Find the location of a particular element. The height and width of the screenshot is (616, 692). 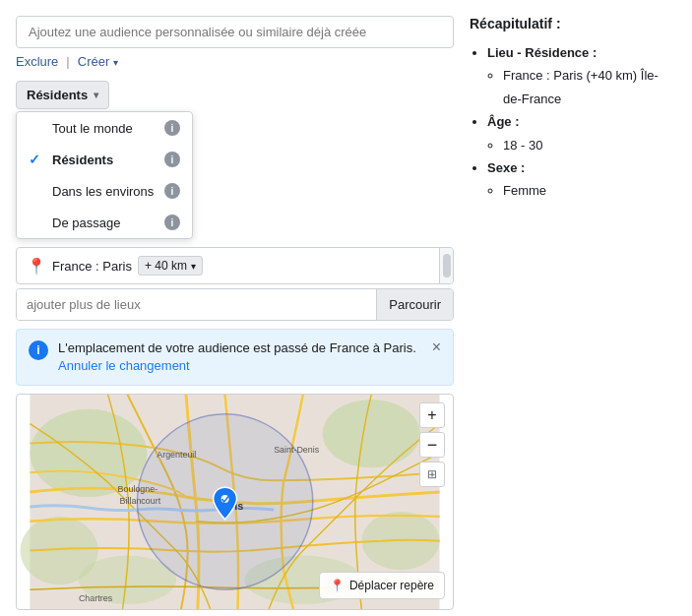

scrollbar is located at coordinates (446, 266).